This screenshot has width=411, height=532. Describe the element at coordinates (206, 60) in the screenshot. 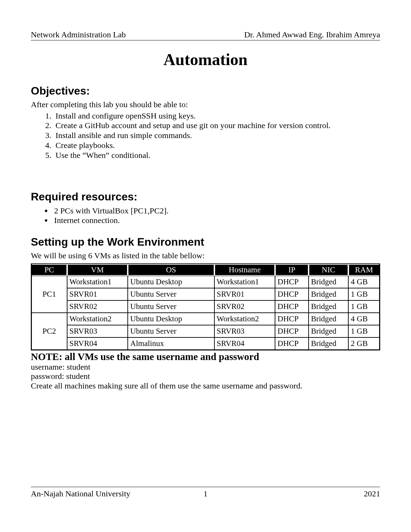

I see `page-title: Automation` at that location.